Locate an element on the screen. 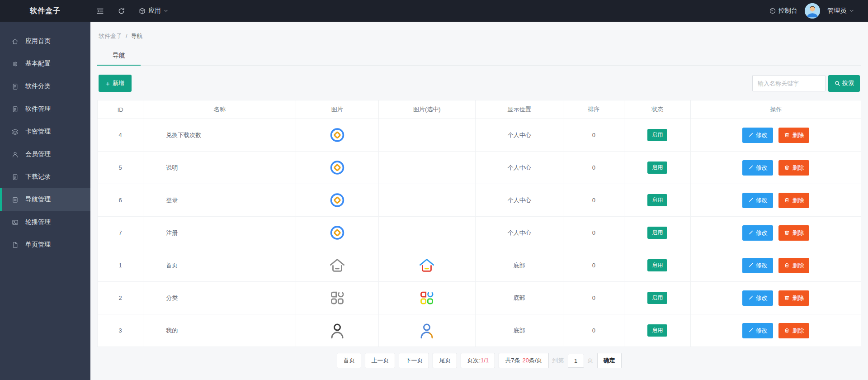 The height and width of the screenshot is (380, 868). page-info: 页次:1/1 is located at coordinates (478, 361).